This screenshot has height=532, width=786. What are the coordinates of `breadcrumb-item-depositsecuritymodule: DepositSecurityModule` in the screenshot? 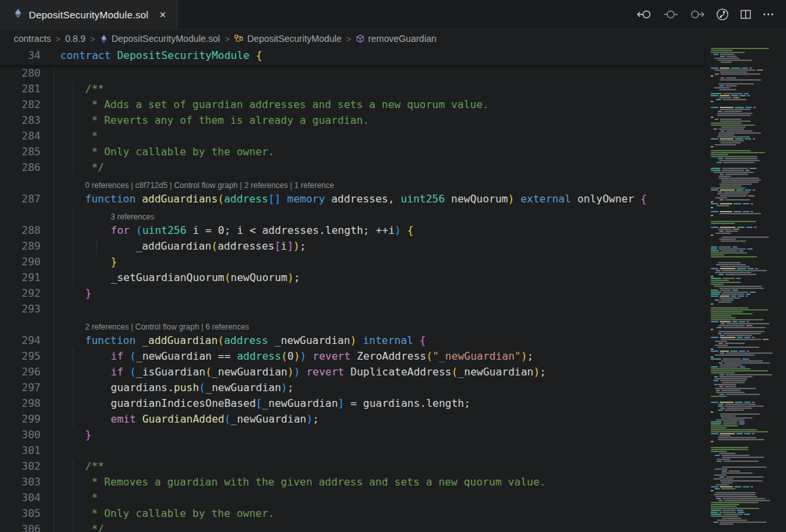 It's located at (288, 39).